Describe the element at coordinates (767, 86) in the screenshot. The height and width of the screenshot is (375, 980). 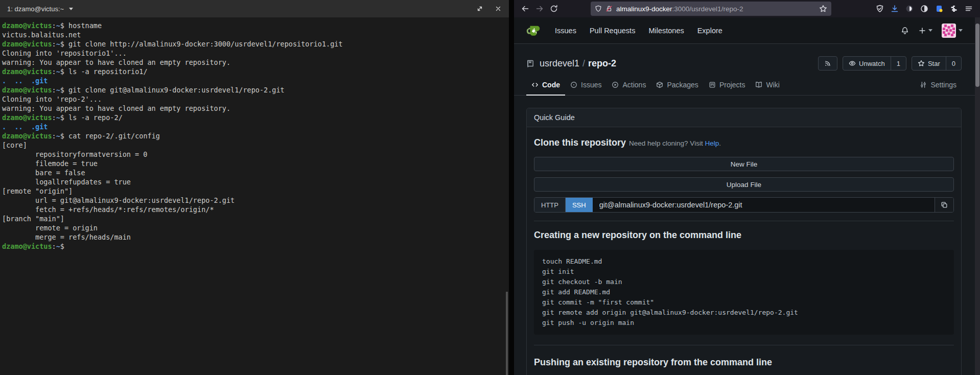
I see `tab-wiki: Wiki` at that location.